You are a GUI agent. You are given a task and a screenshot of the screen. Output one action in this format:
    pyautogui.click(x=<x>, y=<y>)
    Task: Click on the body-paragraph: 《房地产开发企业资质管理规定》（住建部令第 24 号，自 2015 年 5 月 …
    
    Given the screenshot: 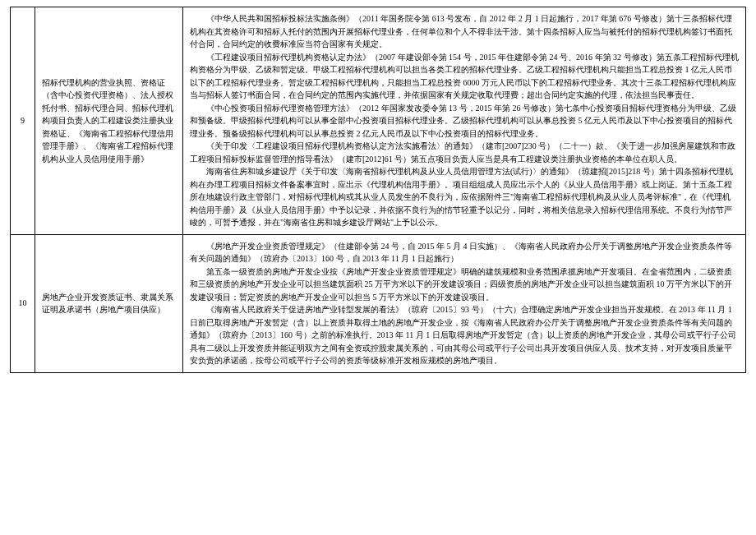 What is the action you would take?
    pyautogui.click(x=464, y=253)
    